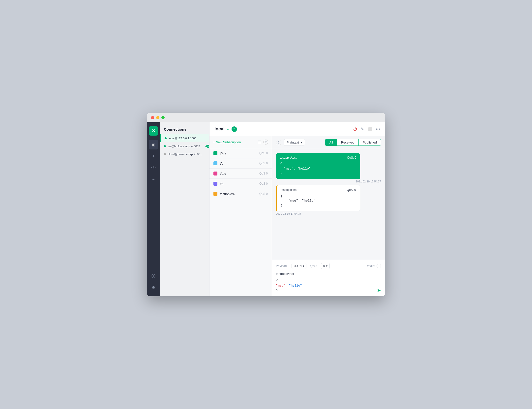  Describe the element at coordinates (158, 117) in the screenshot. I see `traffic-lights` at that location.